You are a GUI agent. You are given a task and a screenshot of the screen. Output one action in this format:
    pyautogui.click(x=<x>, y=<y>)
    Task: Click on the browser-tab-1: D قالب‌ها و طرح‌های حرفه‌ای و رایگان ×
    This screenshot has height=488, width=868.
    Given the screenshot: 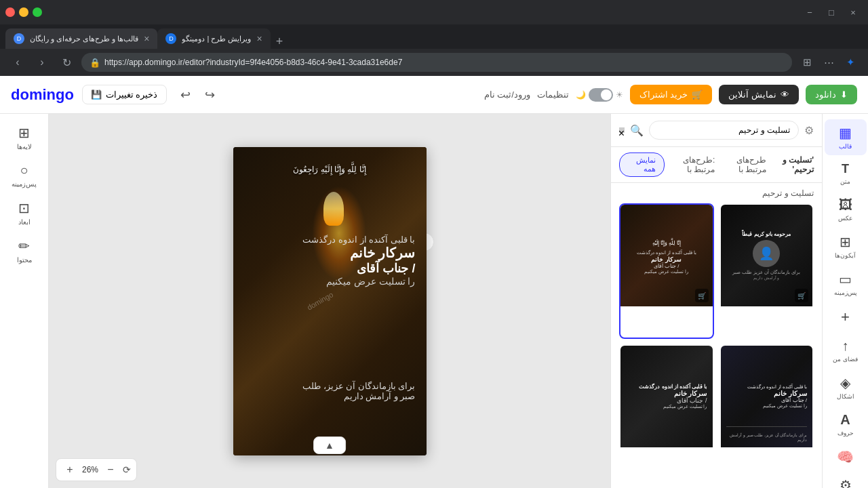 What is the action you would take?
    pyautogui.click(x=81, y=39)
    